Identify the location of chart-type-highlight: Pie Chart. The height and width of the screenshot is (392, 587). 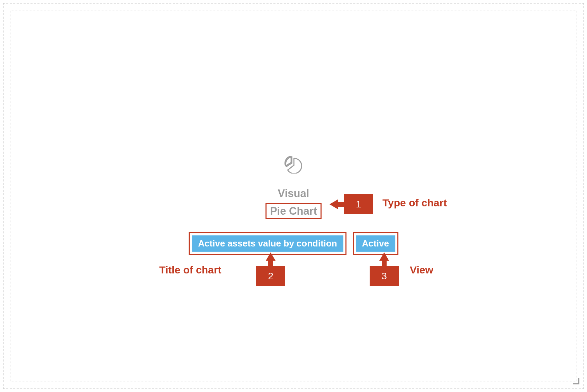
(294, 211).